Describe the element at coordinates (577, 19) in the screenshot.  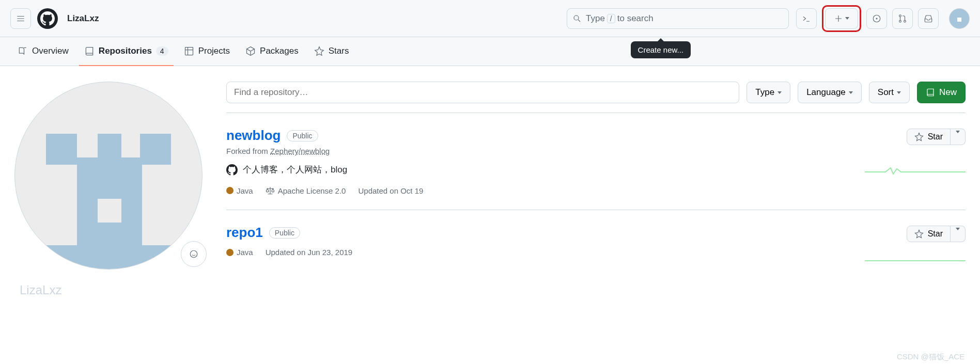
I see `search-icon` at that location.